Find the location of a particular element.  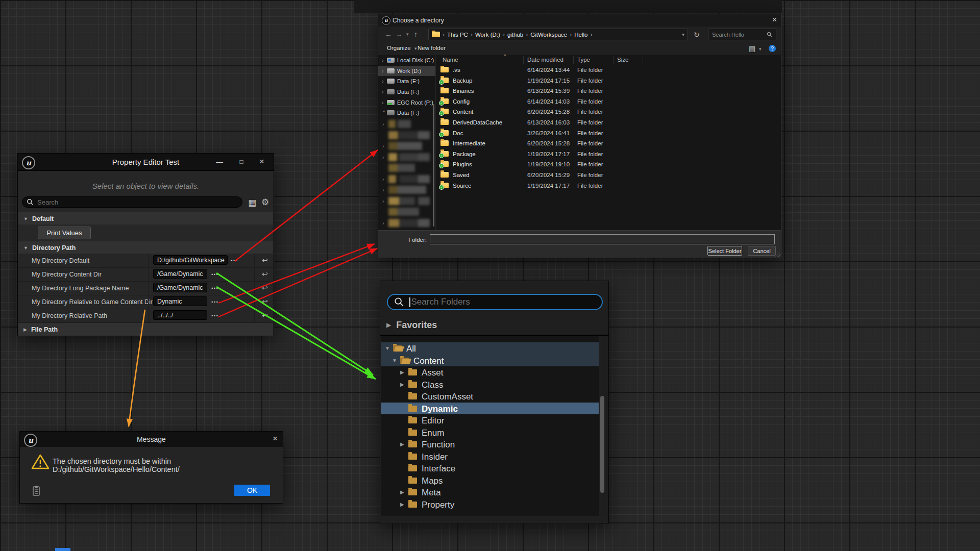

new-folder-button: New folder is located at coordinates (432, 48).